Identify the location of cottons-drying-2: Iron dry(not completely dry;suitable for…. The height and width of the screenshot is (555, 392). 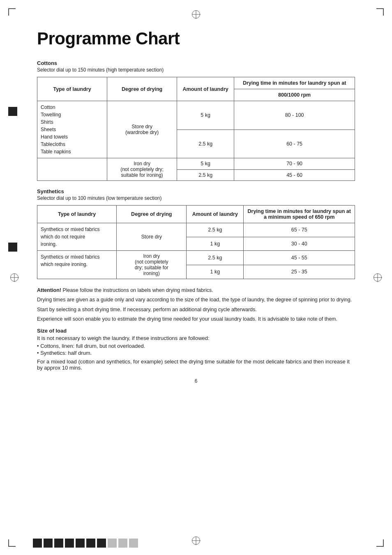
(142, 169).